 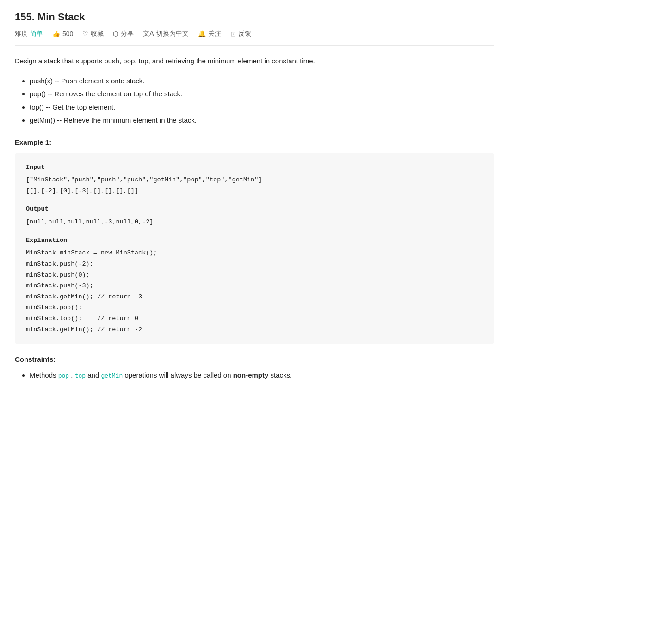 What do you see at coordinates (254, 285) in the screenshot?
I see `explanation-section: Explanation MinStack minStack = new MinS…` at bounding box center [254, 285].